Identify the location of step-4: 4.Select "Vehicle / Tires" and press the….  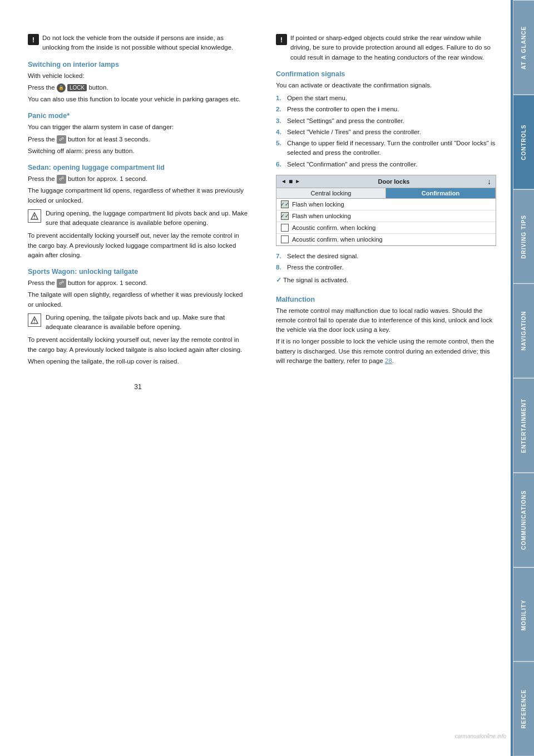
(386, 132).